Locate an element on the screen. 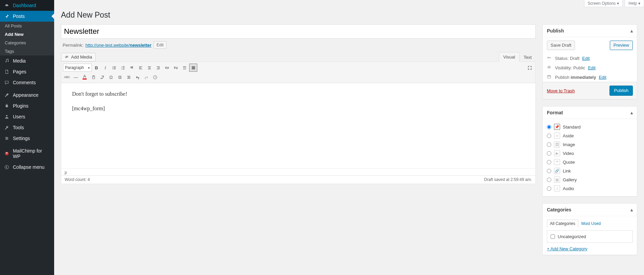 This screenshot has height=275, width=644. sidebar-subitem-add-new: Add New is located at coordinates (27, 35).